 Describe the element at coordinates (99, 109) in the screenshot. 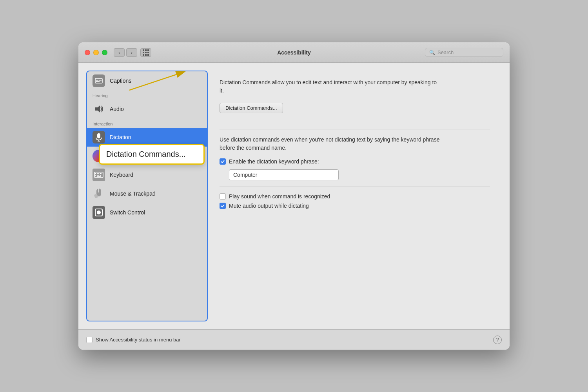

I see `audio-icon` at that location.